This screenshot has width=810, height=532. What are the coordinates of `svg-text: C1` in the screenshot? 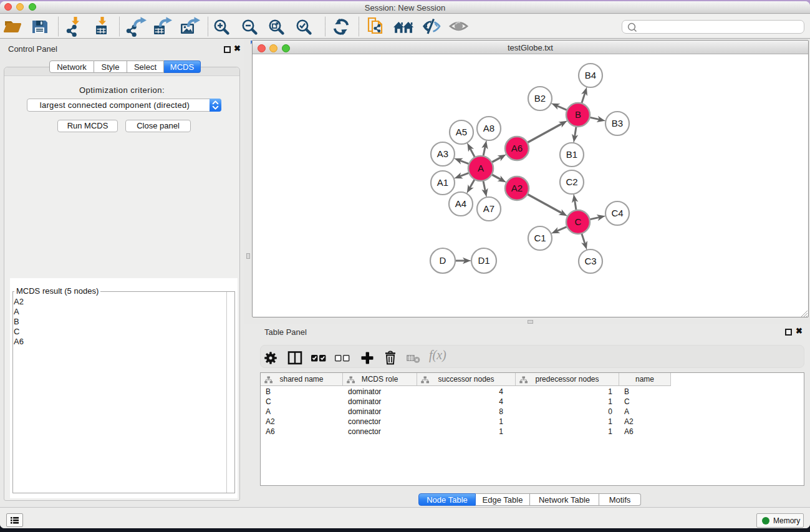 It's located at (540, 238).